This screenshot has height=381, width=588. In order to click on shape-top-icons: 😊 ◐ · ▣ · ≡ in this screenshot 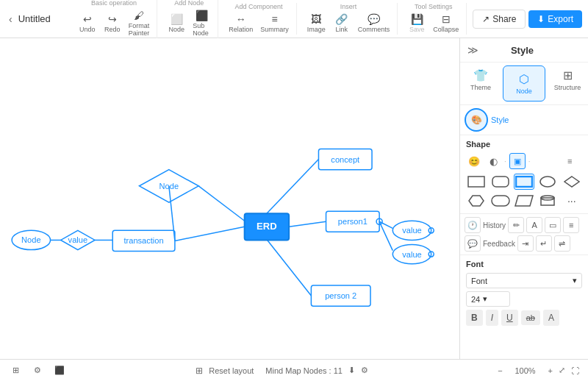, I will do `click(524, 161)`.